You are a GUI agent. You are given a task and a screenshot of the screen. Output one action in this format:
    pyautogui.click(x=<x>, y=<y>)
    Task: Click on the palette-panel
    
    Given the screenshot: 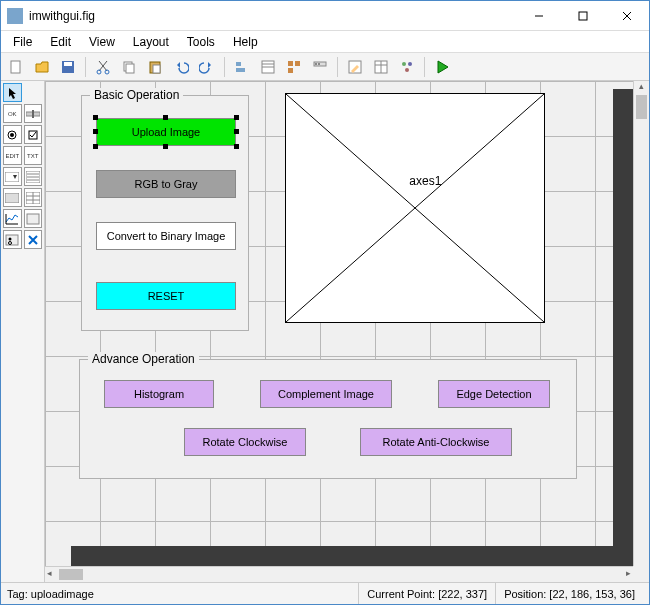 What is the action you would take?
    pyautogui.click(x=34, y=218)
    